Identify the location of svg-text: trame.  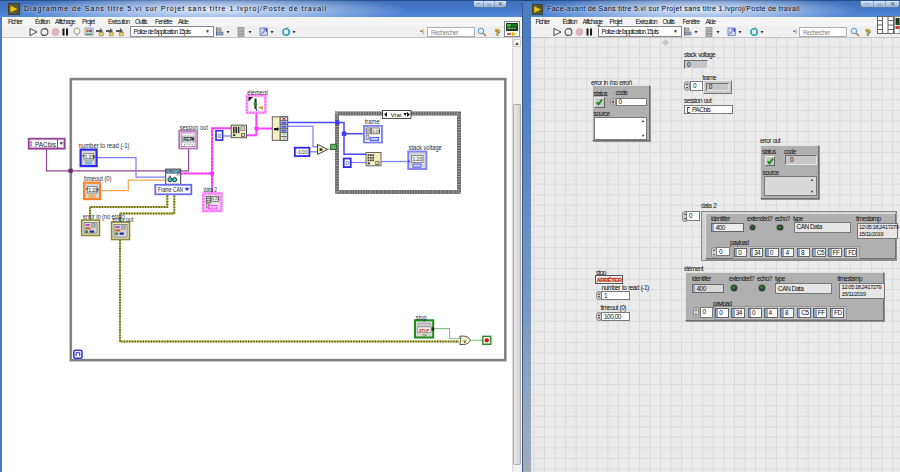
(372, 122).